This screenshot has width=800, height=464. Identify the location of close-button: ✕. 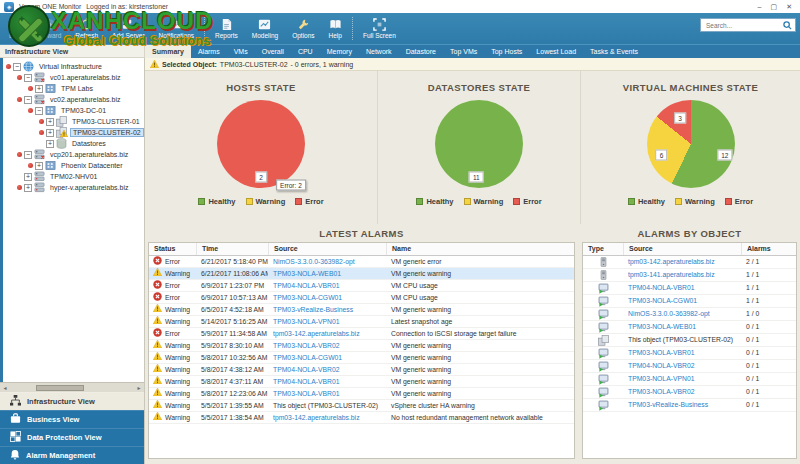
(789, 7).